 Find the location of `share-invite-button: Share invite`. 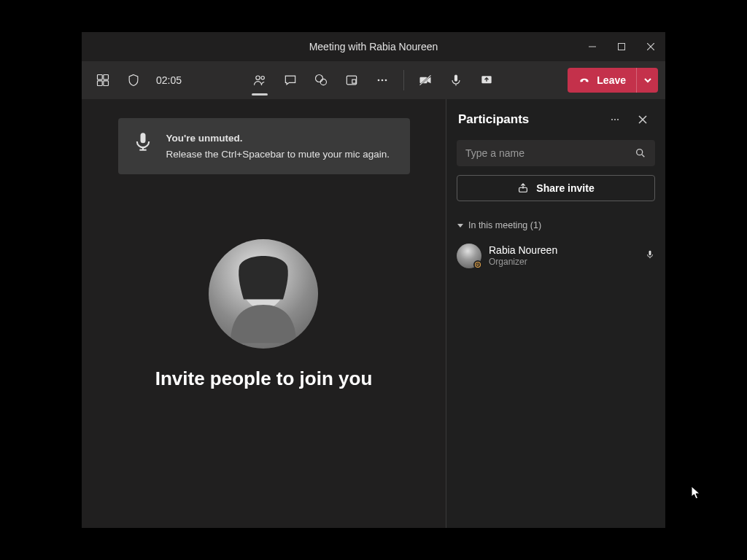

share-invite-button: Share invite is located at coordinates (556, 188).